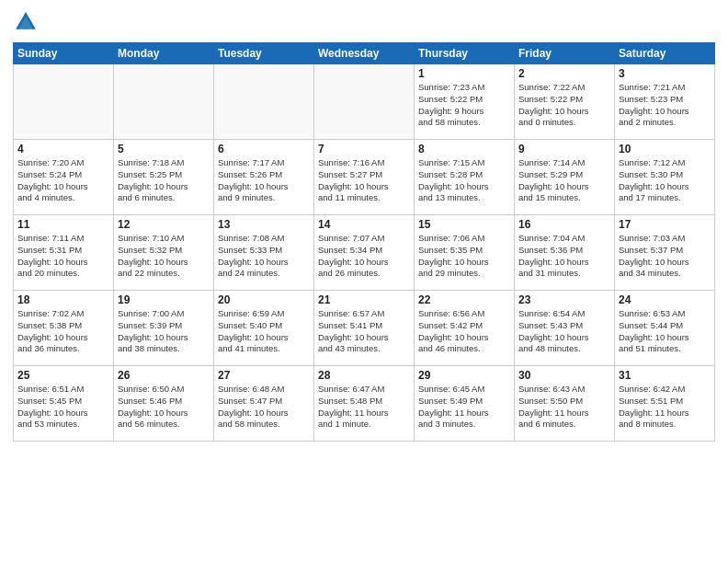 The image size is (728, 563). What do you see at coordinates (64, 253) in the screenshot?
I see `calendar-day: 11Sunrise: 7:11 AM Sunset: 5:31 PM Dayli…` at bounding box center [64, 253].